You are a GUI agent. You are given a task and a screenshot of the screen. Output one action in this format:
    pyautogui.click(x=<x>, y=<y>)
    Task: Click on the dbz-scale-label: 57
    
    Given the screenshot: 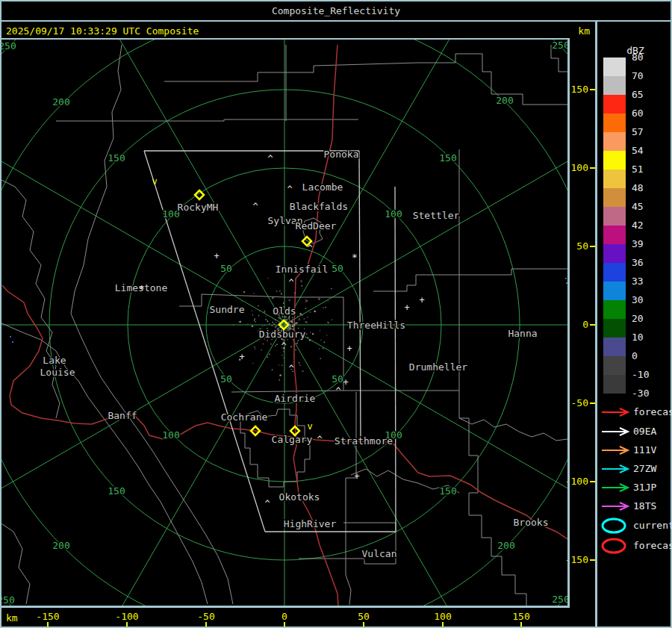 What is the action you would take?
    pyautogui.click(x=638, y=131)
    